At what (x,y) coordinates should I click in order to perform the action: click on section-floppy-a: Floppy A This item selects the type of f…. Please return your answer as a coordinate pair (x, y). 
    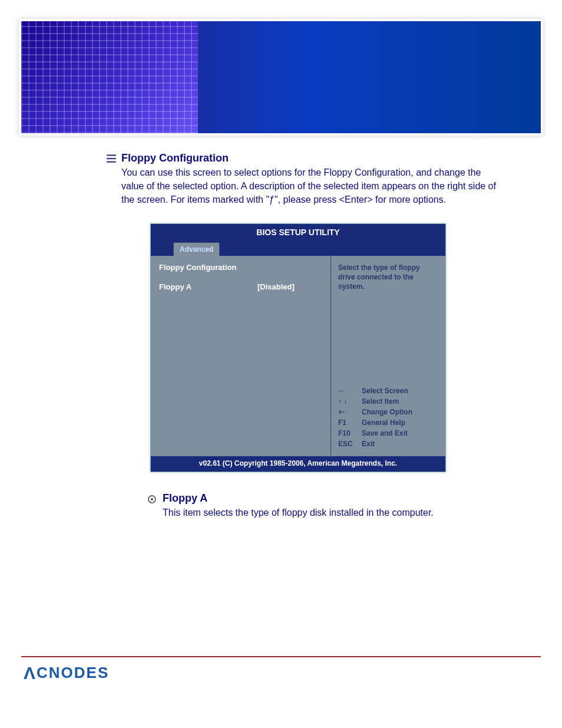
    Looking at the image, I should click on (281, 506).